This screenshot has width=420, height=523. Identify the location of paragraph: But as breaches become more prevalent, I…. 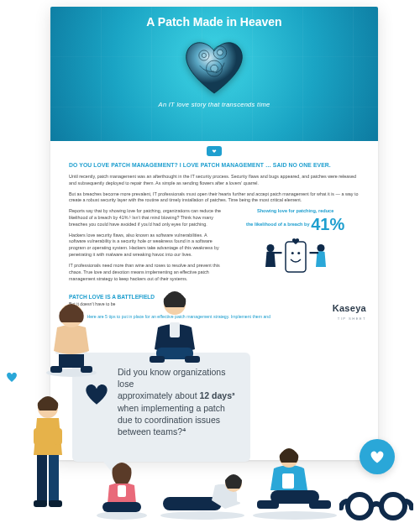
(214, 198).